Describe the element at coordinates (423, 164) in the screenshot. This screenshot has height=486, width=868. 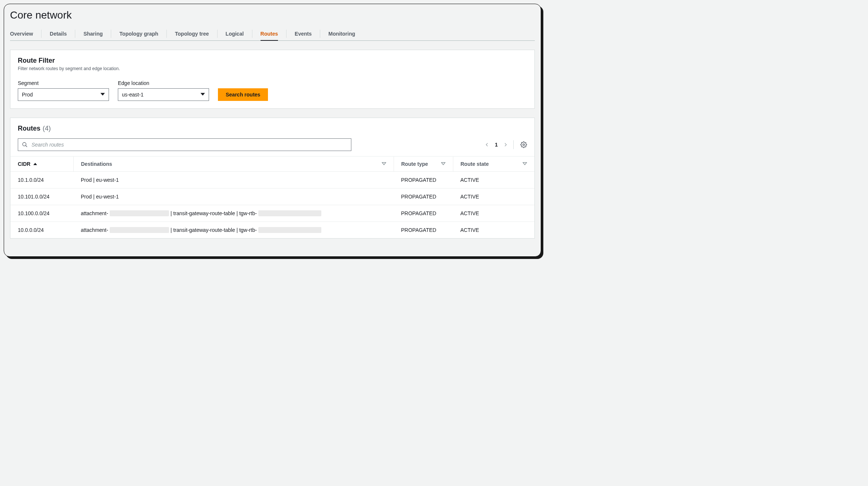
I see `column-header-route-type: Route type` at that location.